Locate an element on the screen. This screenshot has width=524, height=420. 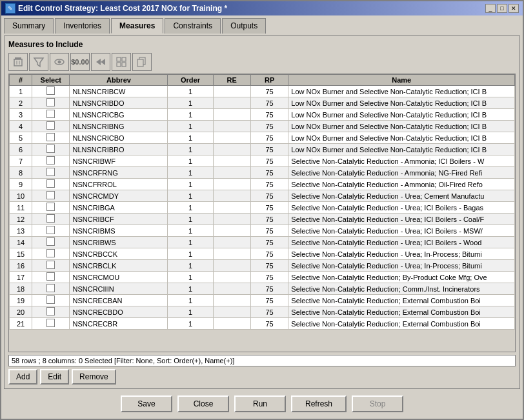
row-num: 12 is located at coordinates (21, 219).